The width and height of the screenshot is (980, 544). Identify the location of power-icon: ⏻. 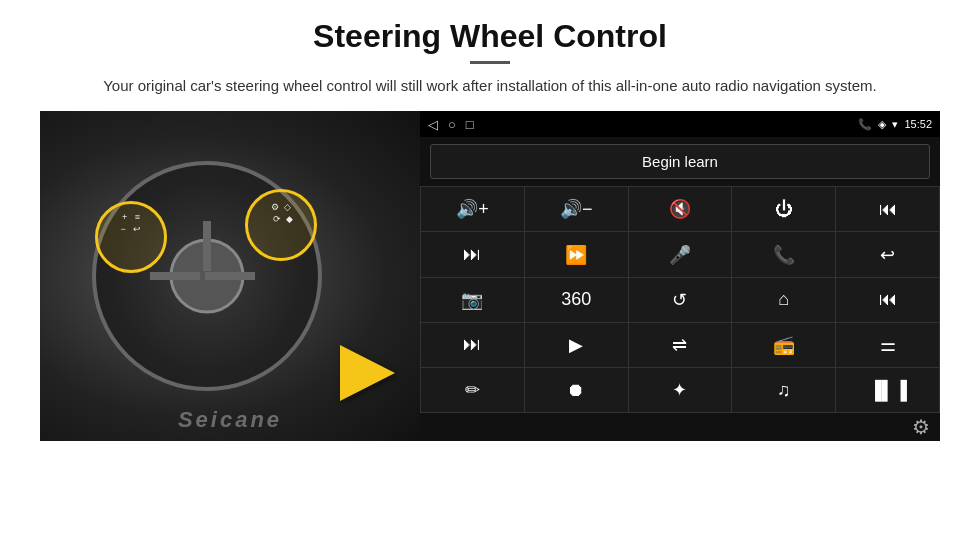
(784, 209).